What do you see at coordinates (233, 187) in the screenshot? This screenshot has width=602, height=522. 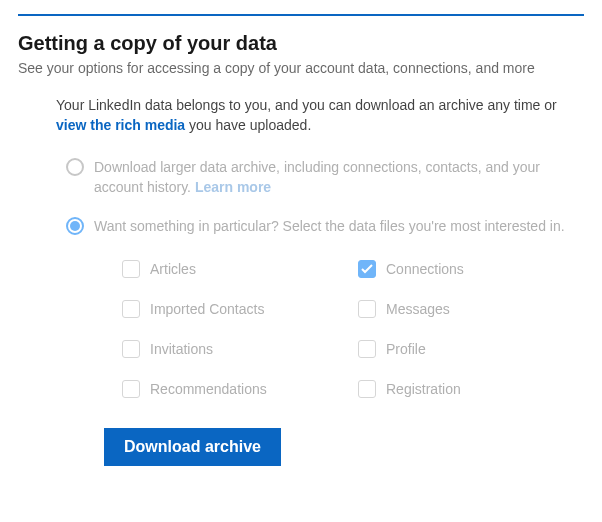 I see `learn-more-link: Learn more` at bounding box center [233, 187].